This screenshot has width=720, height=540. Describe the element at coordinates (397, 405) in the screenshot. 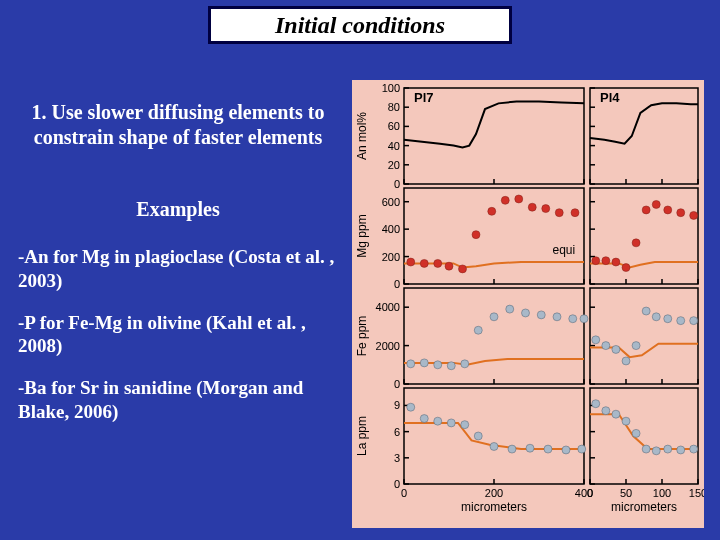

I see `svg-text: 9` at that location.